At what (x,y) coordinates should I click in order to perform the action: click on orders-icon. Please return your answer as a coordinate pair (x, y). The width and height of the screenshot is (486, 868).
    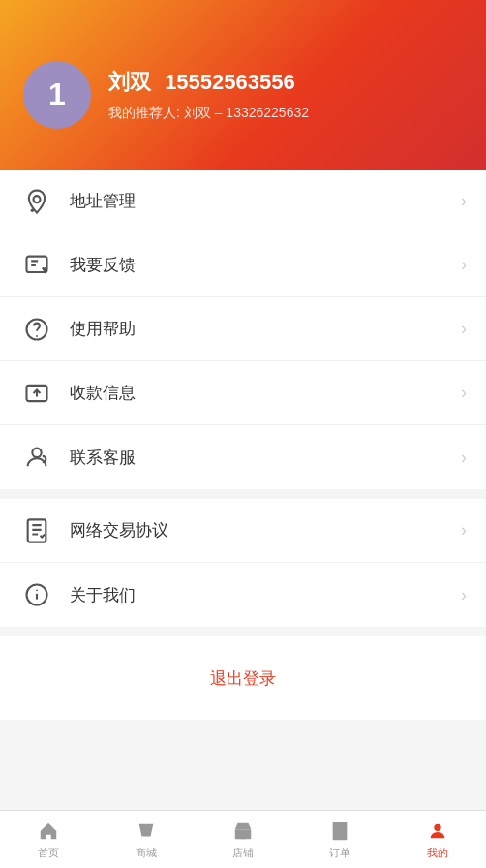
    Looking at the image, I should click on (340, 831).